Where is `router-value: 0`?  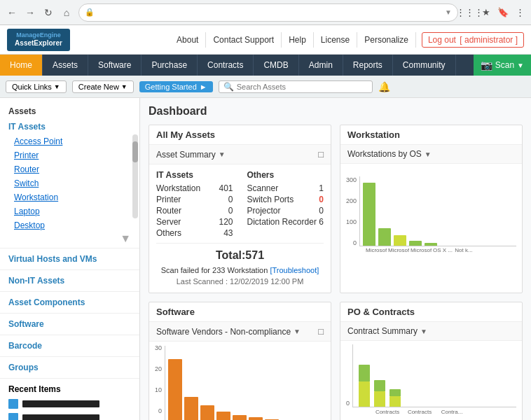
router-value: 0 is located at coordinates (231, 211).